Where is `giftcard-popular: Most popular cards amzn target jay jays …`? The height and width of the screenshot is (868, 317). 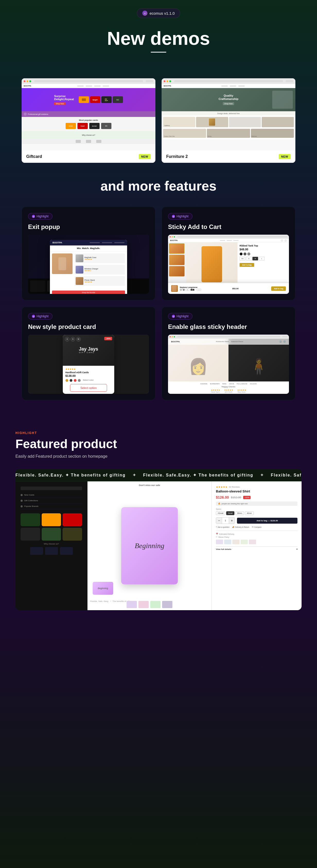 giftcard-popular: Most popular cards amzn target jay jays … is located at coordinates (89, 124).